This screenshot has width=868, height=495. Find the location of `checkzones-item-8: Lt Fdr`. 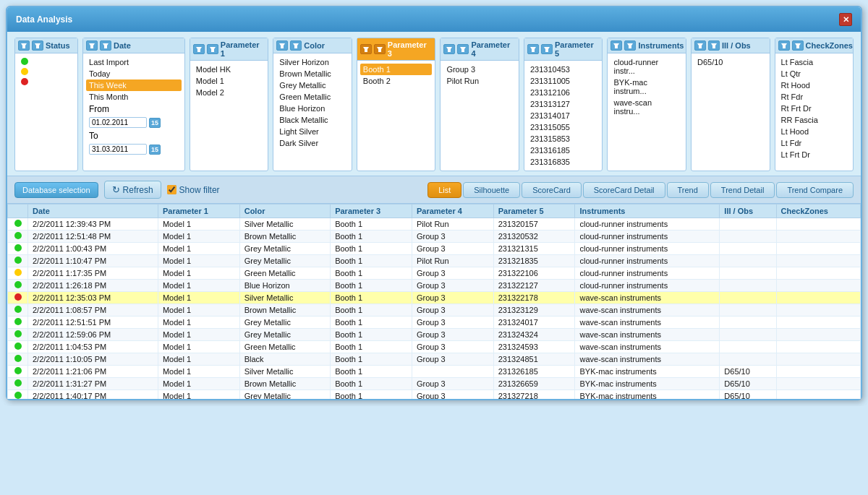

checkzones-item-8: Lt Fdr is located at coordinates (814, 143).